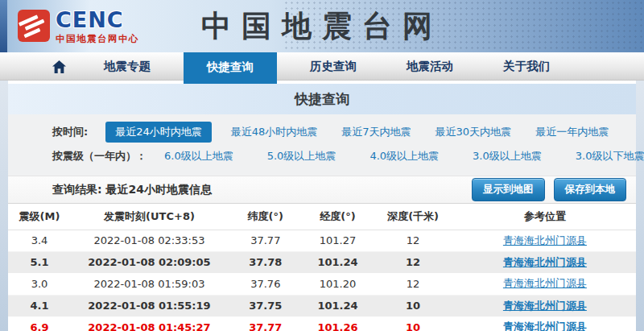 This screenshot has height=331, width=644. What do you see at coordinates (591, 190) in the screenshot?
I see `save-to-local-button: 保存到本地` at bounding box center [591, 190].